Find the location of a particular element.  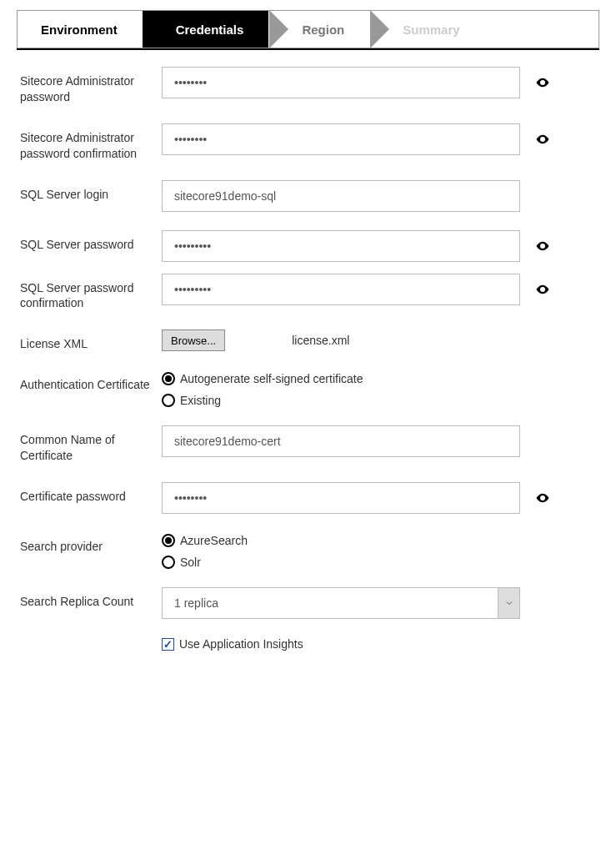

wizard-steps: Environment Credentials Region Summary is located at coordinates (308, 29).